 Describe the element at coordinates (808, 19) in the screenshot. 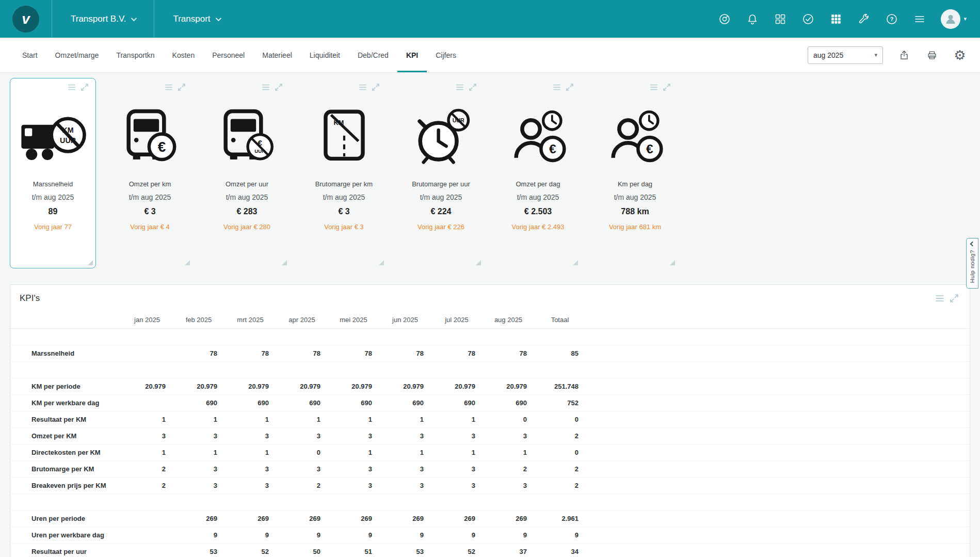

I see `check-circle-icon` at that location.